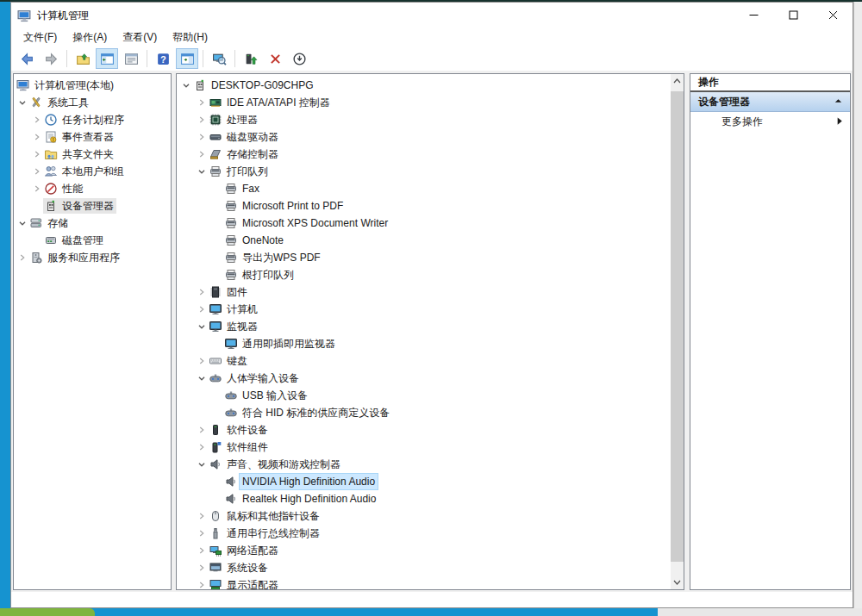 The height and width of the screenshot is (616, 862). I want to click on submenu-arrow-icon, so click(840, 122).